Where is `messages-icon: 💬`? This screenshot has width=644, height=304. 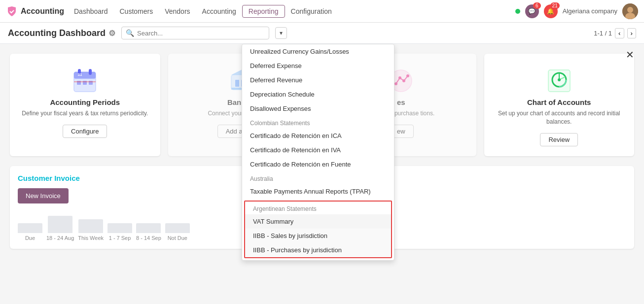 messages-icon: 💬 is located at coordinates (532, 11).